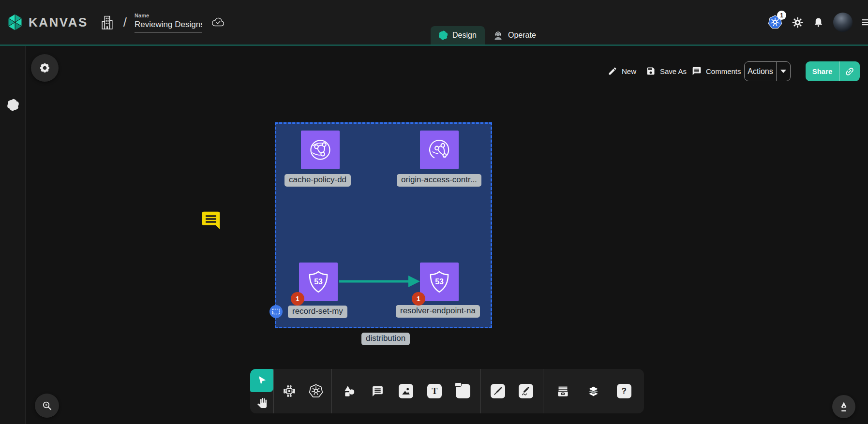 The width and height of the screenshot is (868, 424). What do you see at coordinates (563, 392) in the screenshot?
I see `drawer-archive-icon` at bounding box center [563, 392].